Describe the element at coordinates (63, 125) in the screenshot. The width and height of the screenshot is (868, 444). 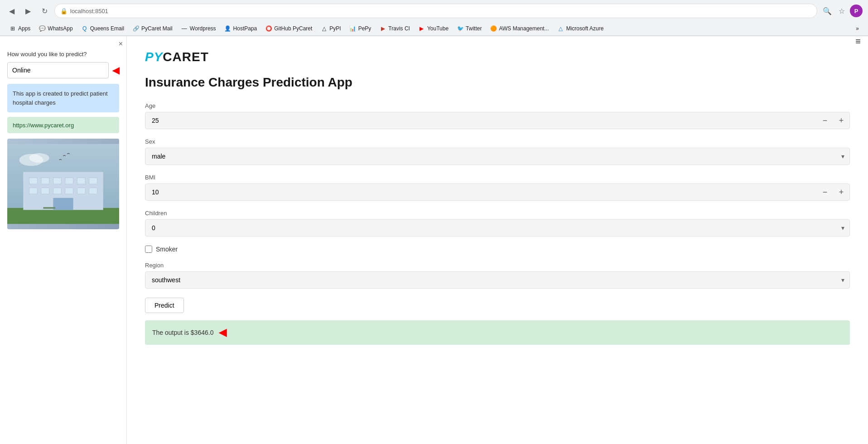
I see `link-box: https://www.pycaret.org` at that location.